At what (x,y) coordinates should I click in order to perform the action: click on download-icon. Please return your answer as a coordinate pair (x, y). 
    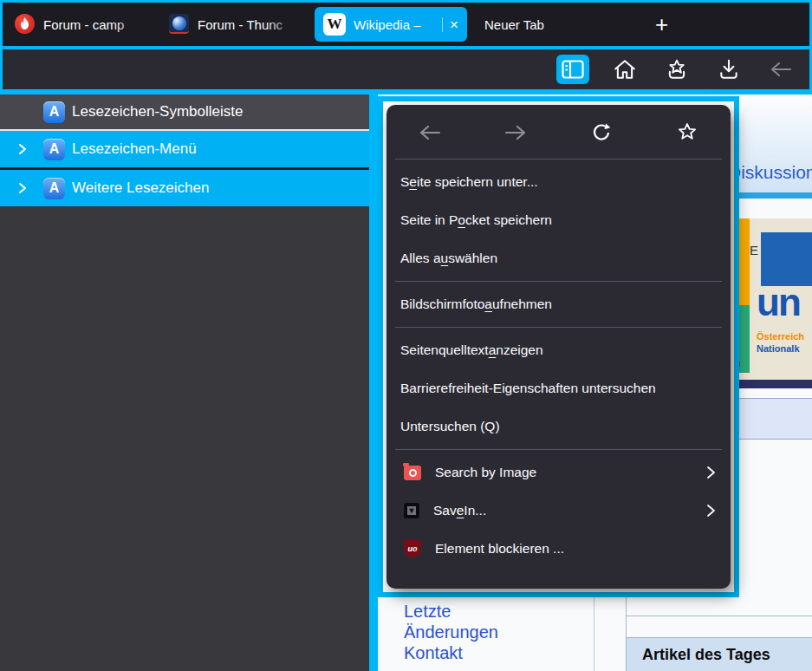
    Looking at the image, I should click on (729, 69).